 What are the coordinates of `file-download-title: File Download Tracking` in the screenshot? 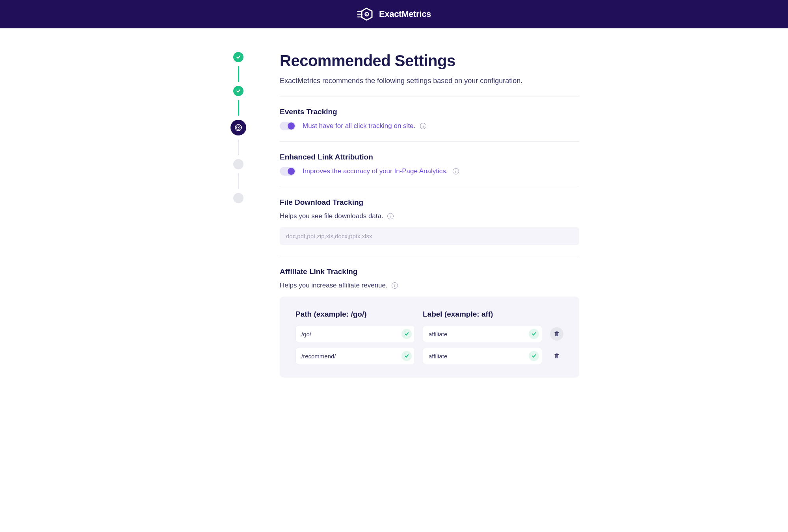 It's located at (429, 202).